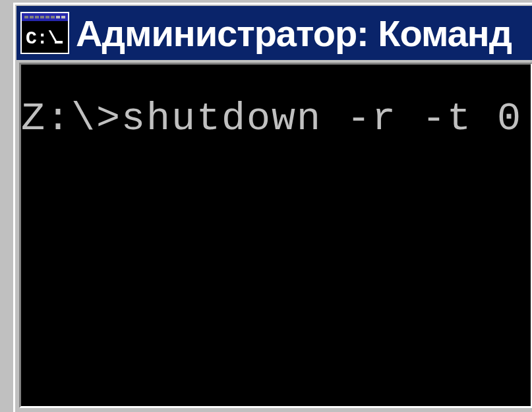  Describe the element at coordinates (45, 33) in the screenshot. I see `cmd-icon: C:\` at that location.